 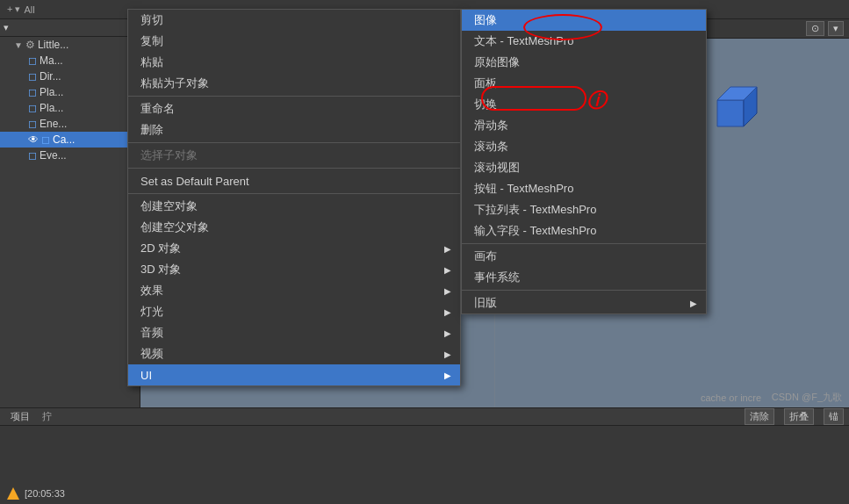 What do you see at coordinates (53, 45) in the screenshot?
I see `hierarchy-item-label: Little...` at bounding box center [53, 45].